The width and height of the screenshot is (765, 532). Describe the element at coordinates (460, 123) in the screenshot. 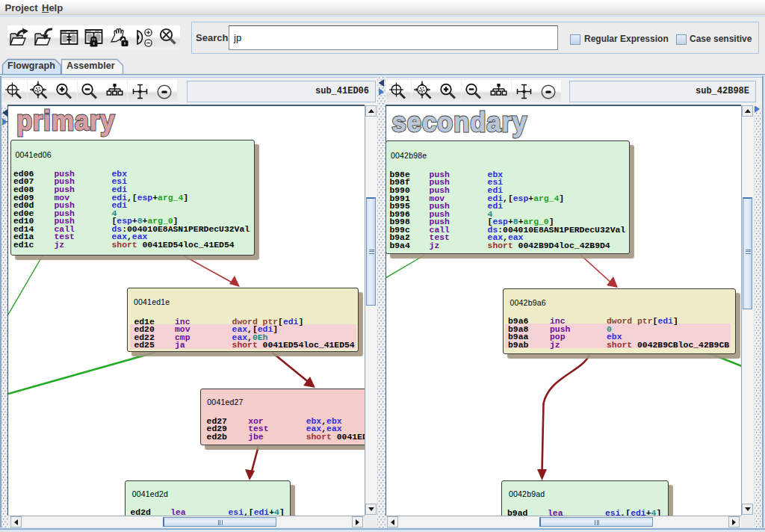

I see `svg-text: secondary` at that location.